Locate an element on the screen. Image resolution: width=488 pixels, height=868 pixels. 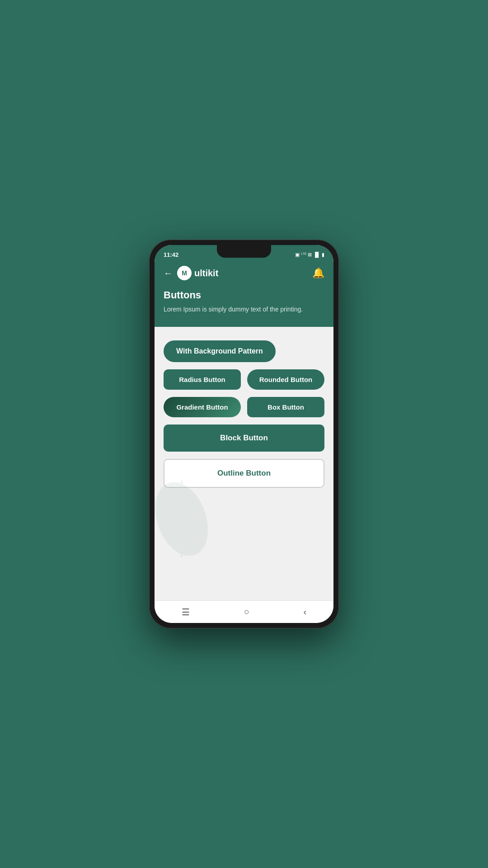
btn-row-radius-rounded: Radius Button Rounded Button is located at coordinates (244, 380).